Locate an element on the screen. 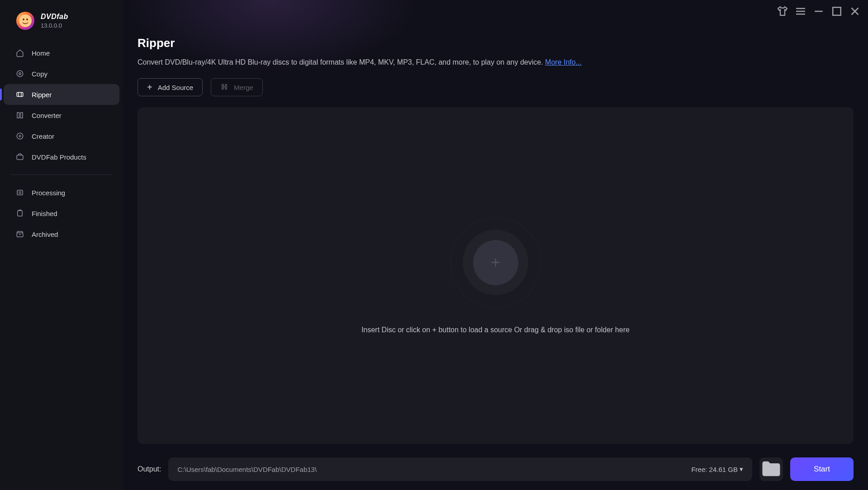  output-bar: Output: C:\Users\fab\Documents\DVDFab\DV… is located at coordinates (496, 469).